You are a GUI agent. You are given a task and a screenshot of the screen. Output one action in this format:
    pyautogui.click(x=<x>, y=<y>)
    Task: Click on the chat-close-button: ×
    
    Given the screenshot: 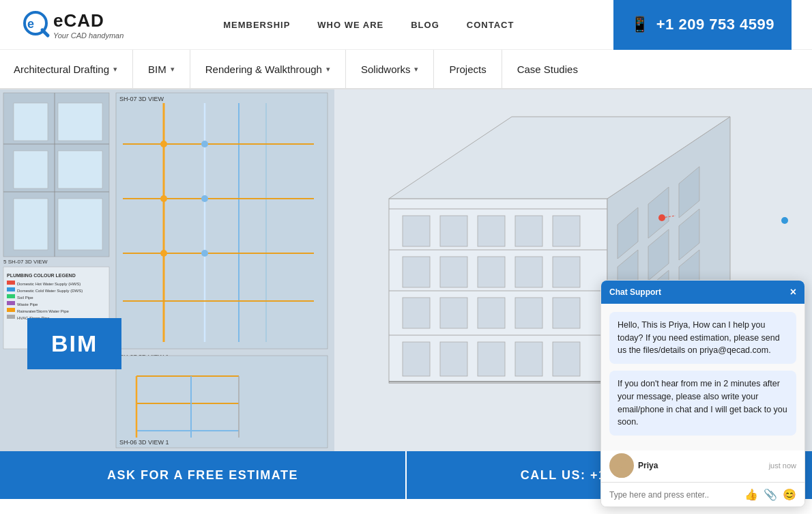 What is the action you would take?
    pyautogui.click(x=793, y=292)
    